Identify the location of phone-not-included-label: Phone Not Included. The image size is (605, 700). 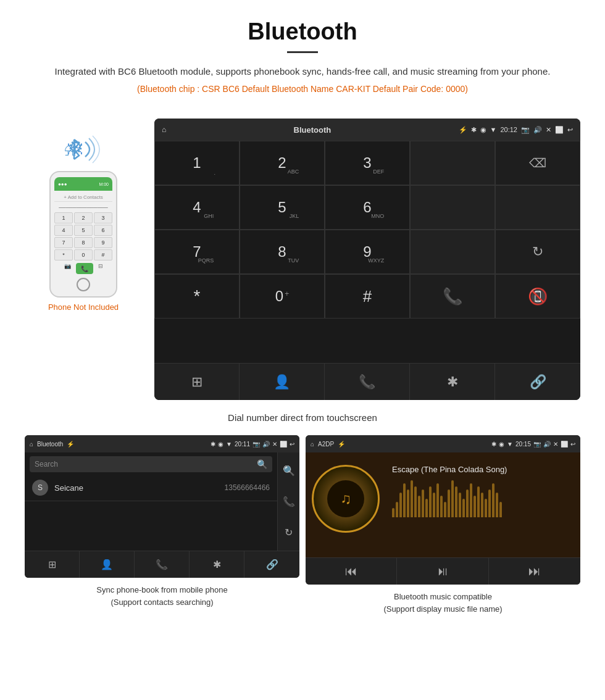
(83, 307).